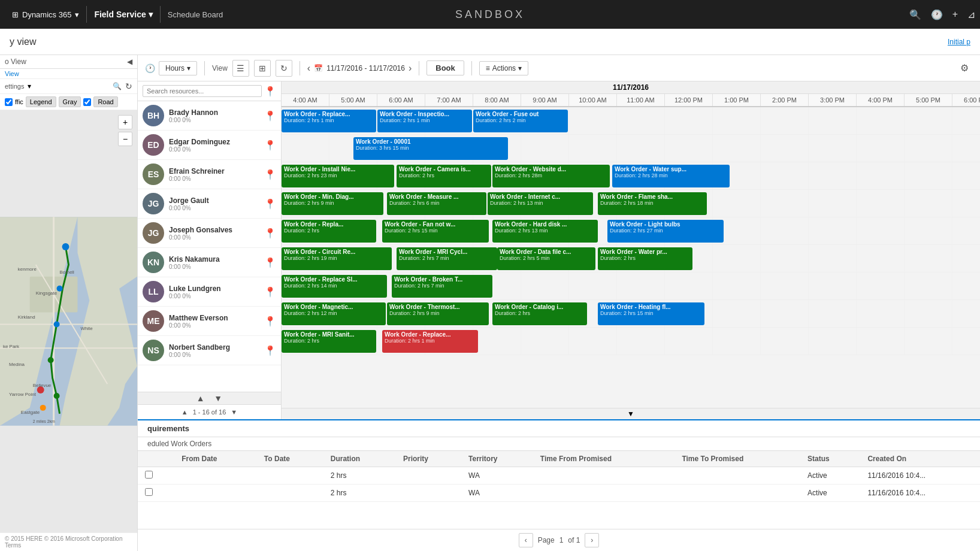  I want to click on work-order-block: Work Order - Hard disk ... Duration: 2 h…, so click(545, 231).